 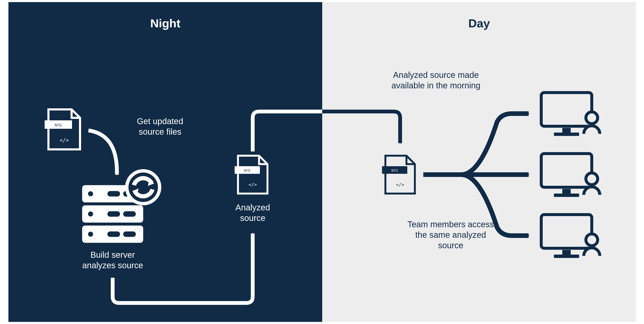 I want to click on build-server-label-2: analyzes source, so click(x=112, y=265).